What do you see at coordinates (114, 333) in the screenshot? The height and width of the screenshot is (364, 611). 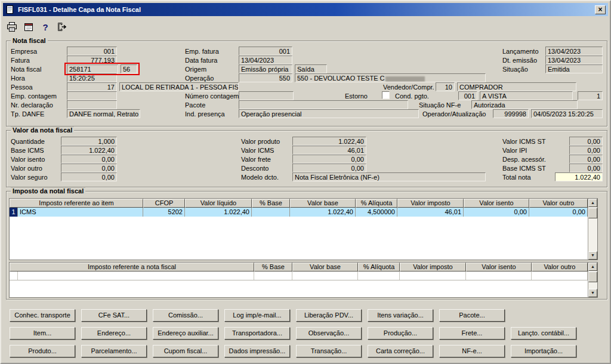 I see `endereco-button: Endereço...` at bounding box center [114, 333].